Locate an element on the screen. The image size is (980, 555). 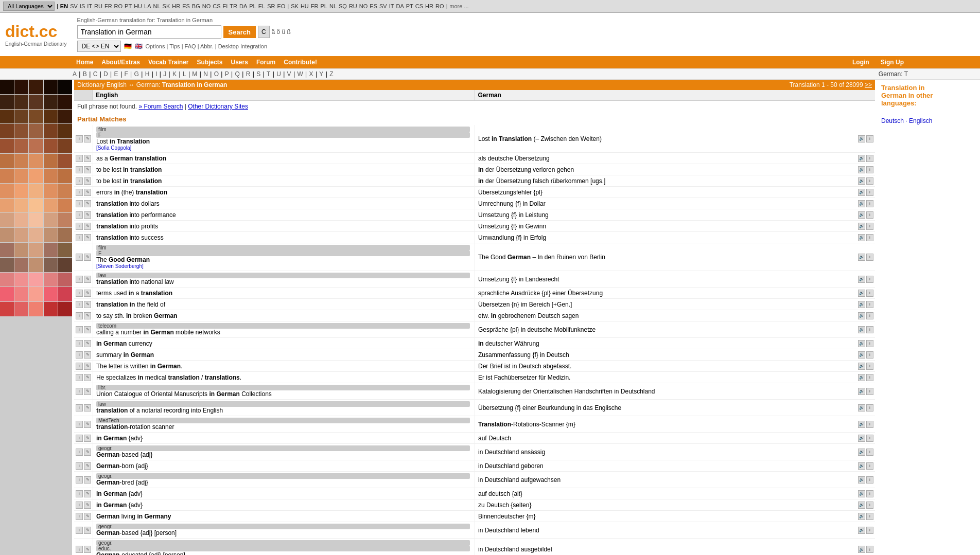
forum-search-link: » Forum Search is located at coordinates (161, 106).